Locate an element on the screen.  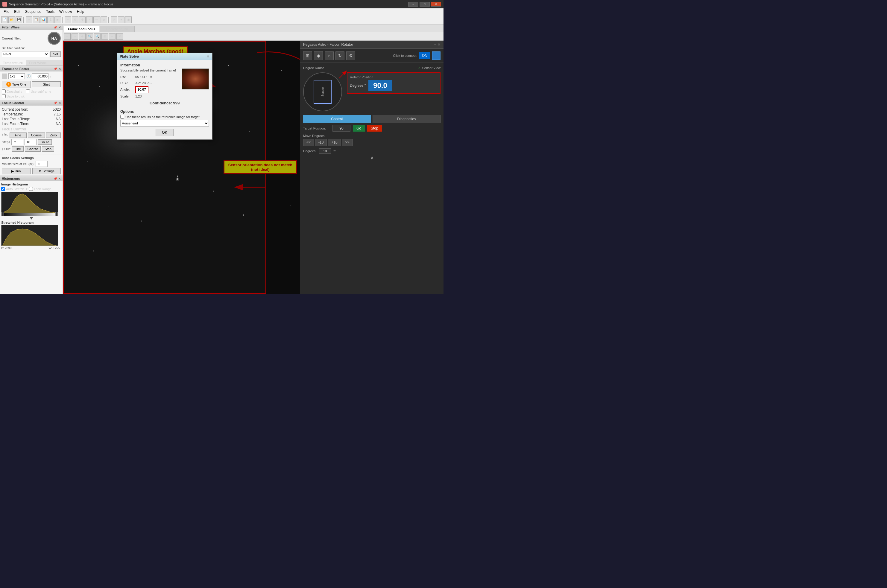
move-plus10-btn: +10 is located at coordinates (334, 142).